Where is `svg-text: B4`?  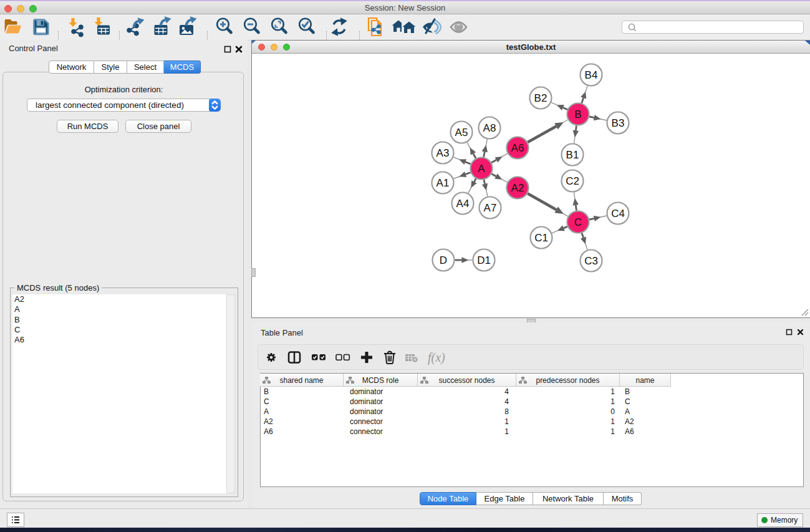
svg-text: B4 is located at coordinates (591, 75).